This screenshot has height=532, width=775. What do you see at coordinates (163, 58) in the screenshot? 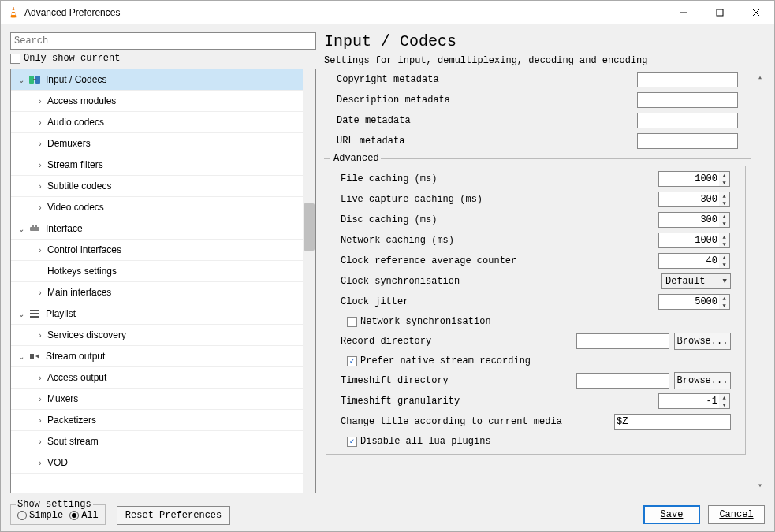
I see `only-show-current: Only show current` at bounding box center [163, 58].